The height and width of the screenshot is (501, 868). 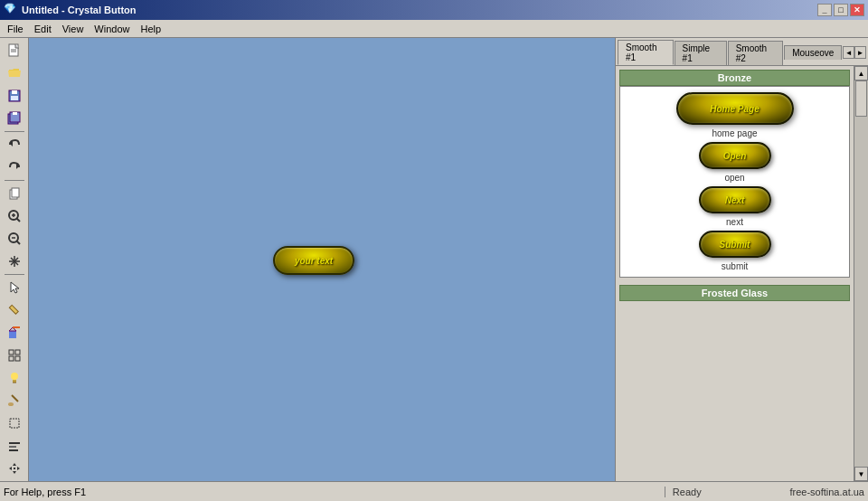 What do you see at coordinates (701, 52) in the screenshot?
I see `tab-simple1: Simple #1` at bounding box center [701, 52].